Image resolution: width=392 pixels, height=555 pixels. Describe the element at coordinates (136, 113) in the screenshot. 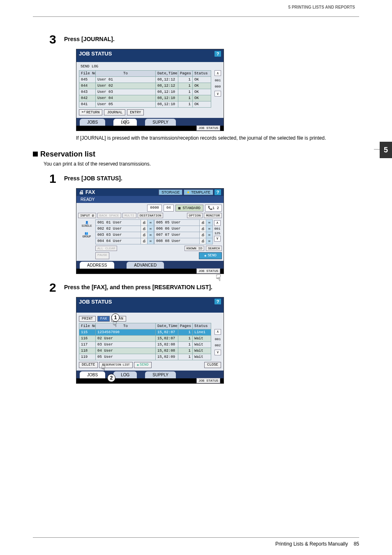

I see `entry-button: ENTRY` at that location.